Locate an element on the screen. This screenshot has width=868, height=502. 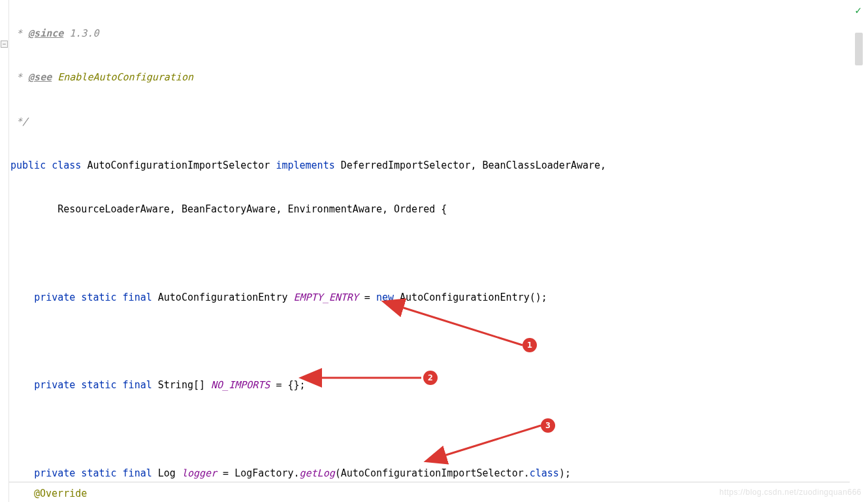
code-line: ResourceLoaderAware, BeanFactoryAware, E… is located at coordinates (430, 209).